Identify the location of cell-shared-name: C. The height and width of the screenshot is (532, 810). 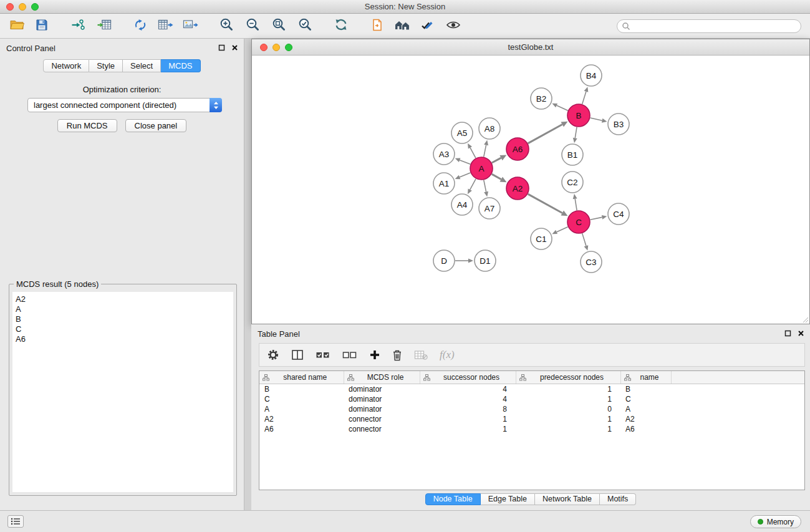
(302, 399).